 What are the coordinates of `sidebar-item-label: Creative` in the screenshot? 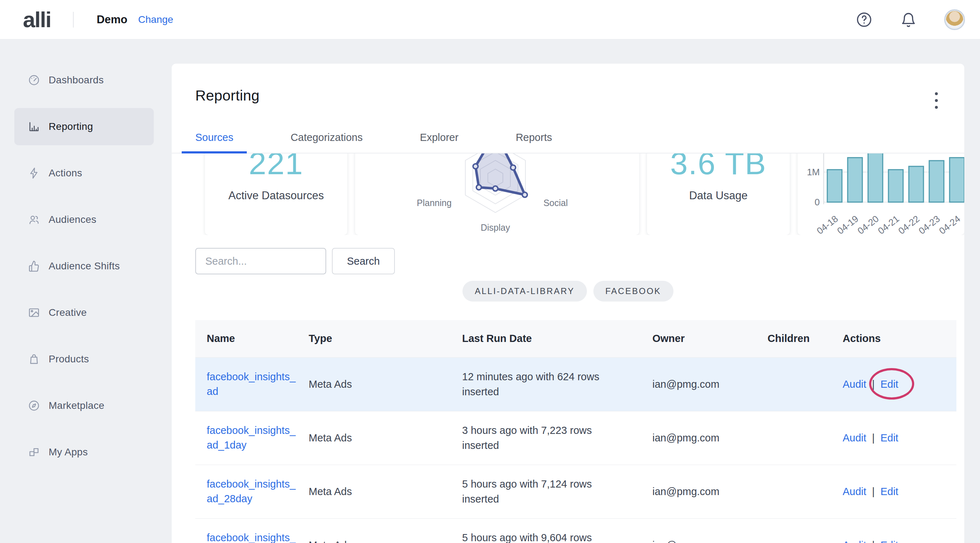 It's located at (68, 313).